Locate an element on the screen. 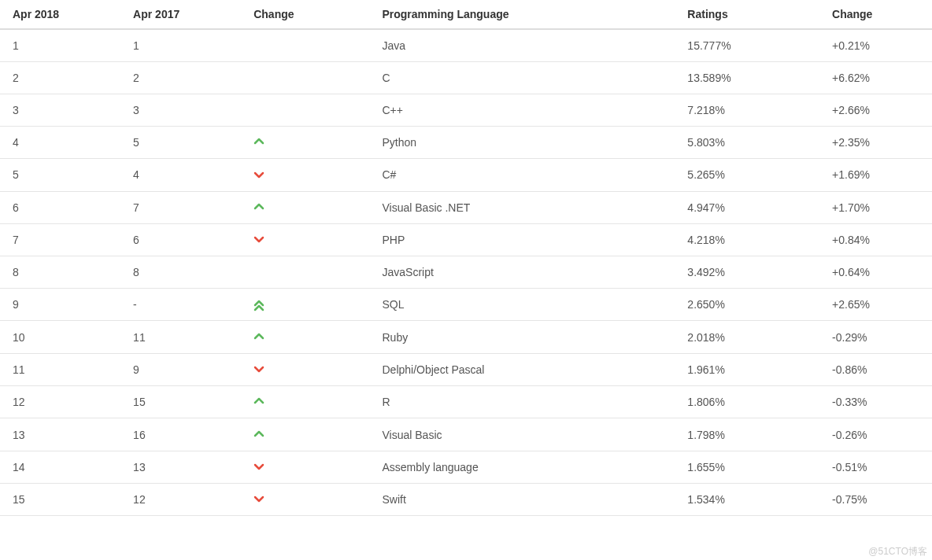 Image resolution: width=932 pixels, height=560 pixels. cell-language: Visual Basic .NET is located at coordinates (522, 208).